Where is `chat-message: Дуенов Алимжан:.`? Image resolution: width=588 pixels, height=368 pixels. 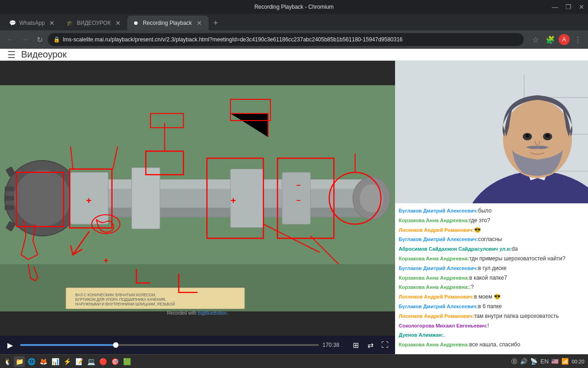 chat-message: Дуенов Алимжан:. is located at coordinates (492, 335).